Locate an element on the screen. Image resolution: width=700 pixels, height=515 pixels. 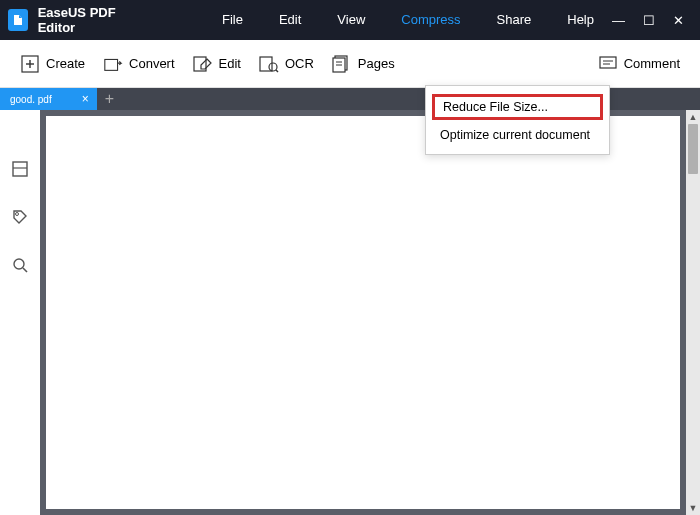
edit-label: Edit is located at coordinates (230, 64).